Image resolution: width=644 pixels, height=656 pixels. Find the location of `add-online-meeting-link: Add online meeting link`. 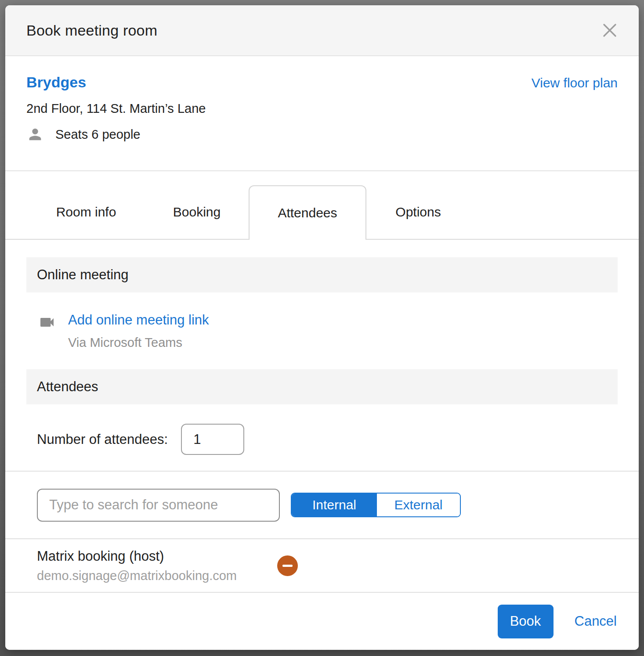

add-online-meeting-link: Add online meeting link is located at coordinates (139, 320).